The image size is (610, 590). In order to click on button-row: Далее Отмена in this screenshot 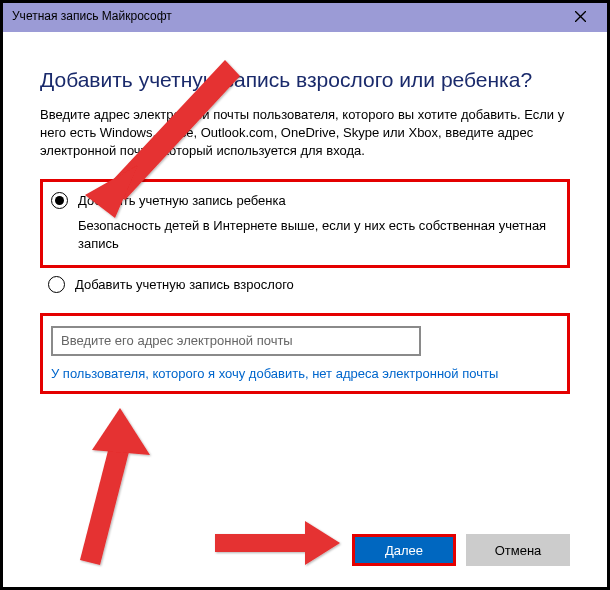, I will do `click(461, 550)`.